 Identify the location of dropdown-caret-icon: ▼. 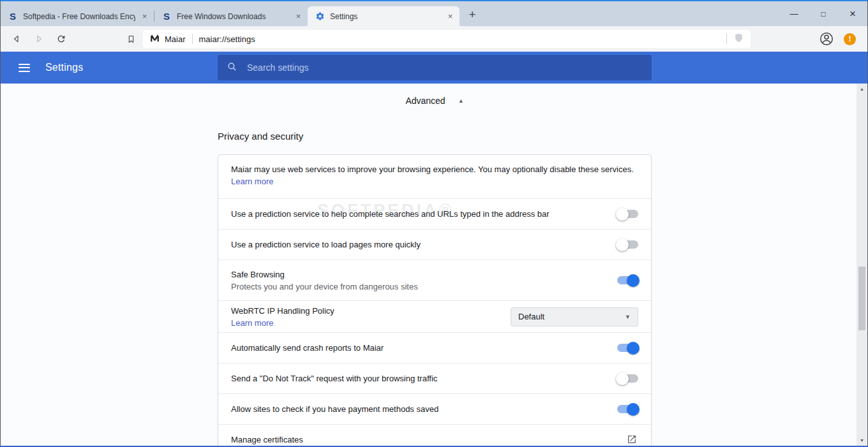
(628, 317).